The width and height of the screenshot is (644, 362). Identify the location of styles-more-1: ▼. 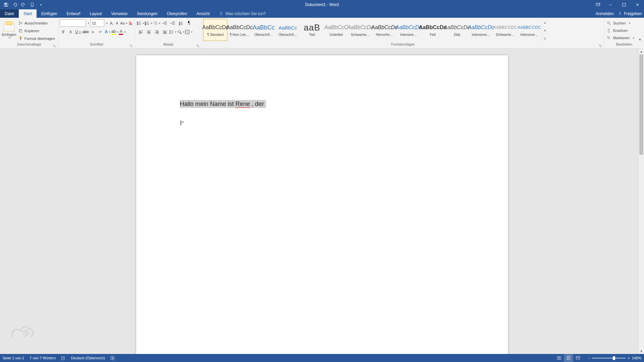
(545, 31).